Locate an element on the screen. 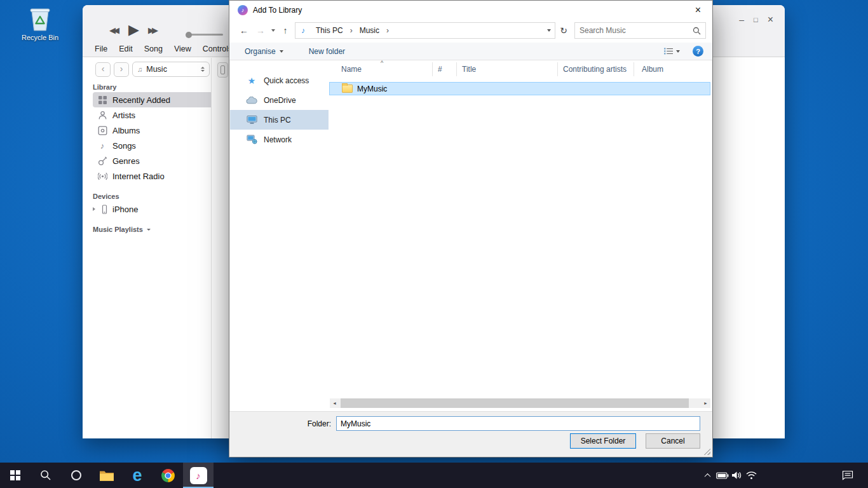 The width and height of the screenshot is (868, 488). view-dropdown is located at coordinates (678, 51).